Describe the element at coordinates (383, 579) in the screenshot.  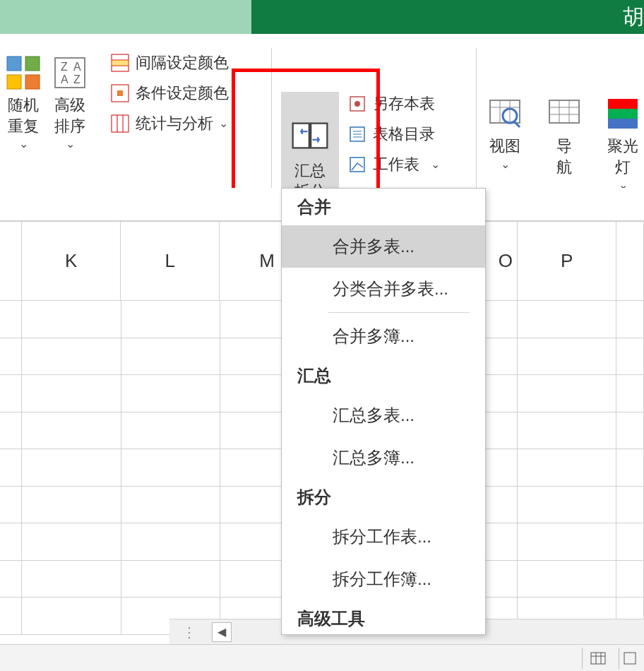
I see `menu-item-split-workbook: 拆分工作簿...` at that location.